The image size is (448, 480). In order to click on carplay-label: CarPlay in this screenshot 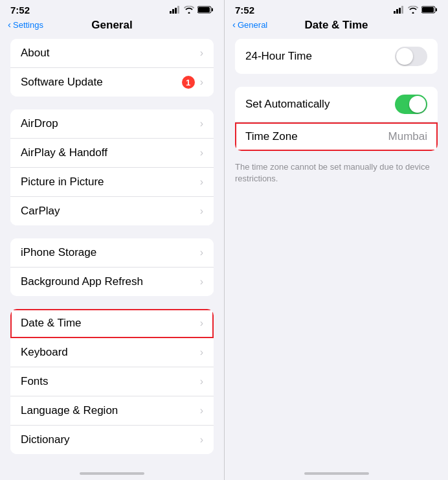, I will do `click(40, 211)`.